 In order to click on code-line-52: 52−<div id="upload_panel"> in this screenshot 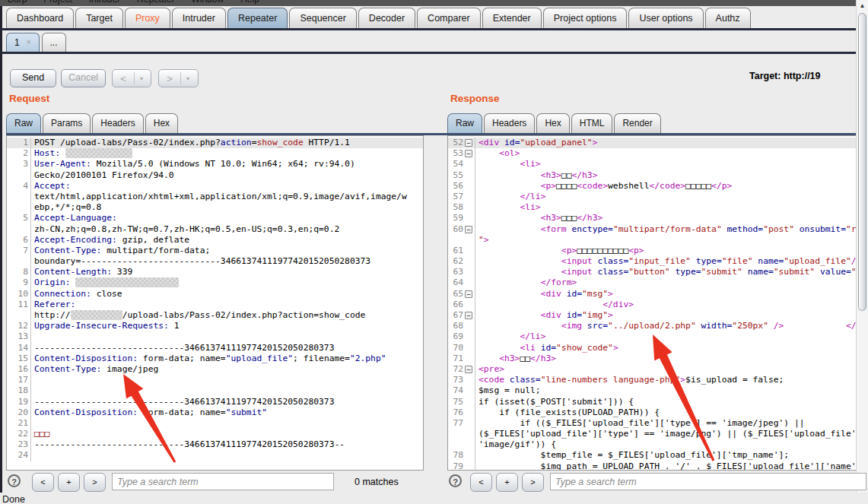, I will do `click(657, 143)`.